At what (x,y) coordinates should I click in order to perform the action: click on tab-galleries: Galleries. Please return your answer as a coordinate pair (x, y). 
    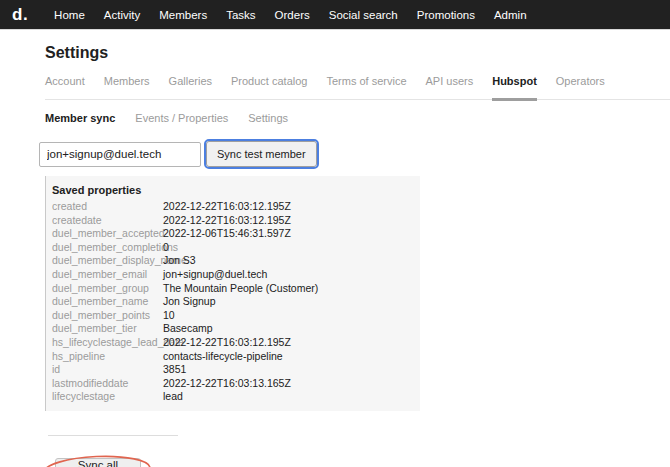
    Looking at the image, I should click on (190, 88).